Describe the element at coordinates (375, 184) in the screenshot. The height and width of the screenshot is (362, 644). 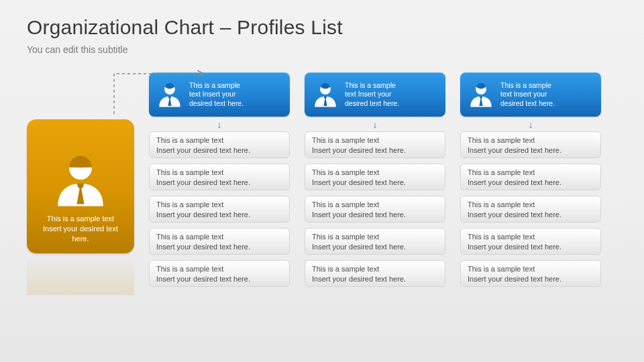
I see `profile-column-2: This is a sample text Insert your desire…` at that location.